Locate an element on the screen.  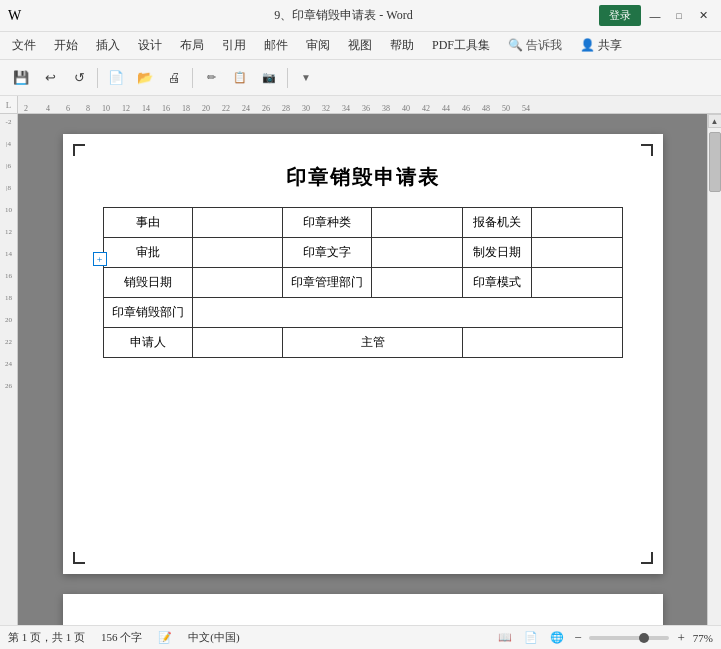
scroll-thumb is located at coordinates (715, 162).